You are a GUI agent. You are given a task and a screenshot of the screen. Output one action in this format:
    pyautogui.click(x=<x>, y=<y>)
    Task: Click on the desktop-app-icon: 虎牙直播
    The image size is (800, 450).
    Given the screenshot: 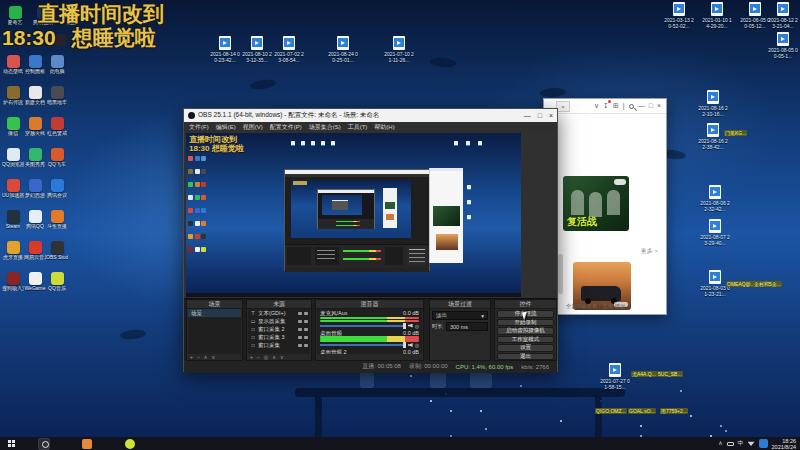 What is the action you would take?
    pyautogui.click(x=13, y=250)
    